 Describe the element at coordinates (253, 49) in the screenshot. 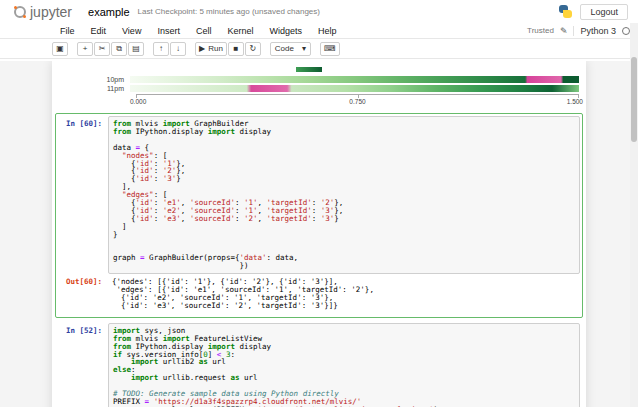

I see `restart-kernel-button: ↻` at that location.